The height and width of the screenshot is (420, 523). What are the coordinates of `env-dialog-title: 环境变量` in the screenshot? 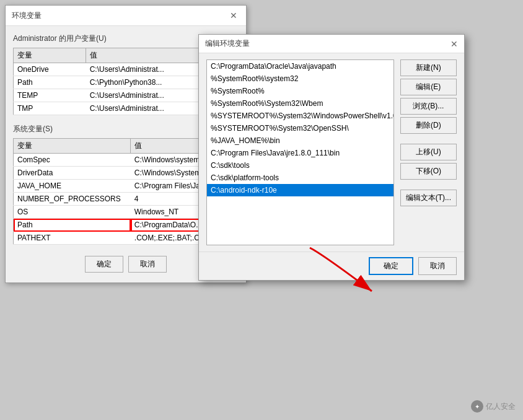 It's located at (27, 16).